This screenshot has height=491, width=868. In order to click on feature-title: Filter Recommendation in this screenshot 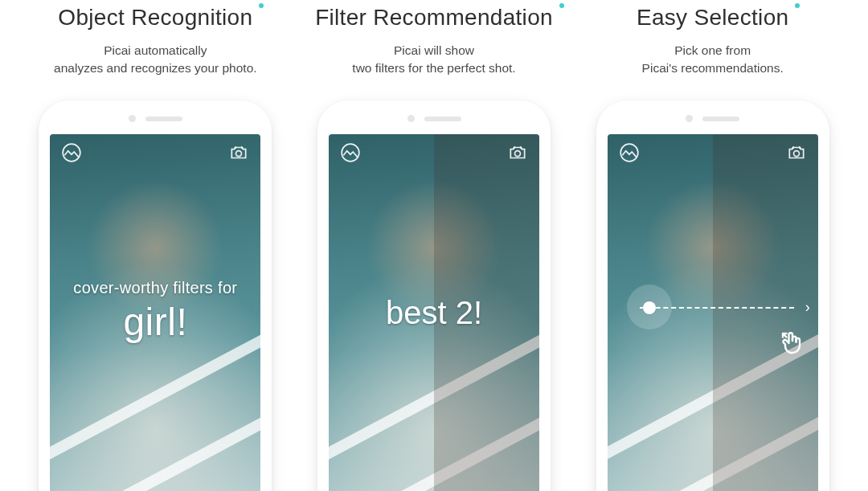, I will do `click(434, 18)`.